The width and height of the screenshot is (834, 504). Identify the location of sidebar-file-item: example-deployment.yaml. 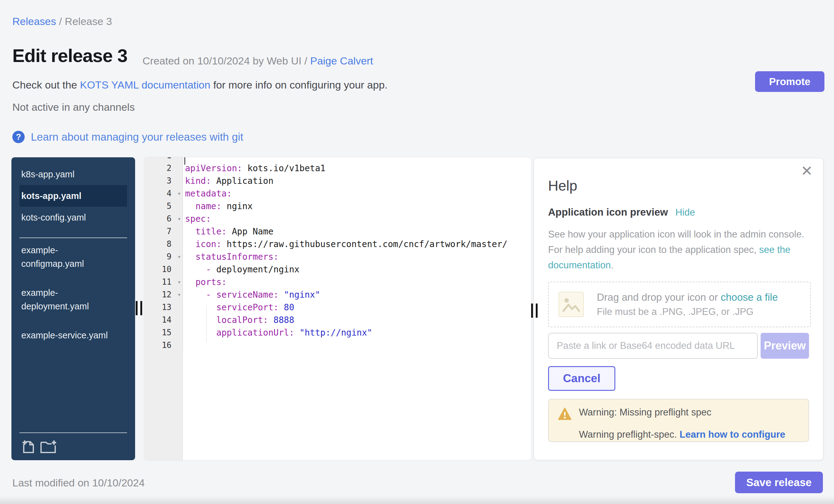
(73, 300).